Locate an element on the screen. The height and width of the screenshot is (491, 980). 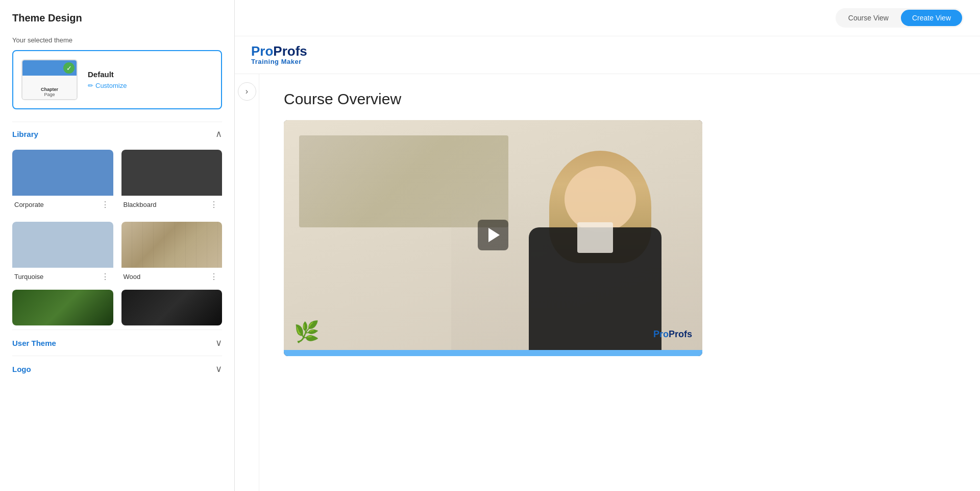
create-view-tab: Create View is located at coordinates (932, 18).